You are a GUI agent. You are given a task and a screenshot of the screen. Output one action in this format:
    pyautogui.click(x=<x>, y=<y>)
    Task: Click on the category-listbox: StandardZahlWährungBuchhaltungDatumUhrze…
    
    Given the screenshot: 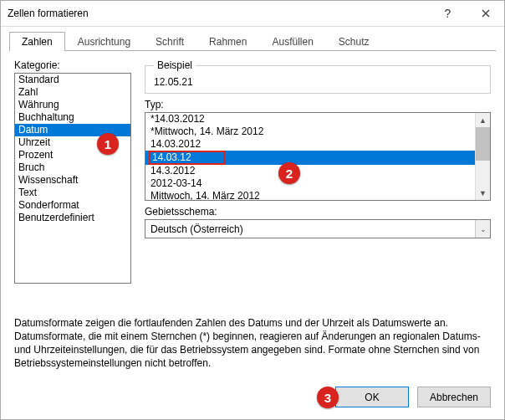 What is the action you would take?
    pyautogui.click(x=73, y=178)
    